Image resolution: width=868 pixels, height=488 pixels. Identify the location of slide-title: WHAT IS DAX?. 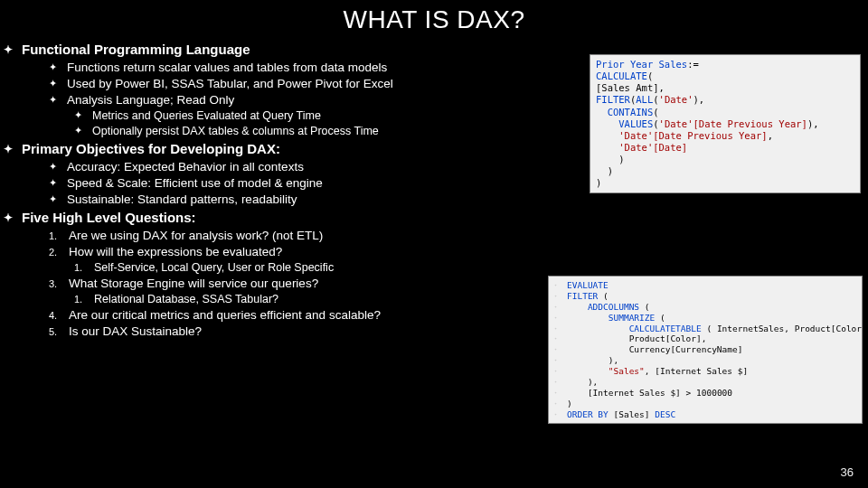
(434, 17).